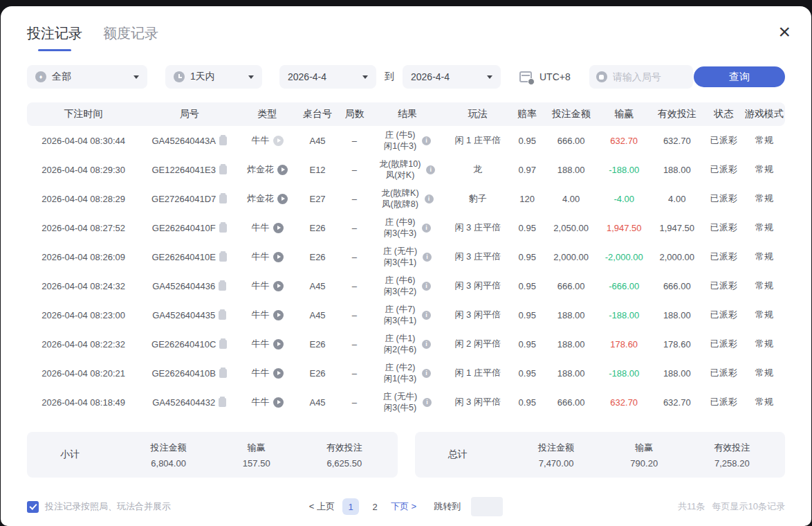 This screenshot has width=812, height=526. Describe the element at coordinates (322, 507) in the screenshot. I see `prev-page-button: < 上页` at that location.